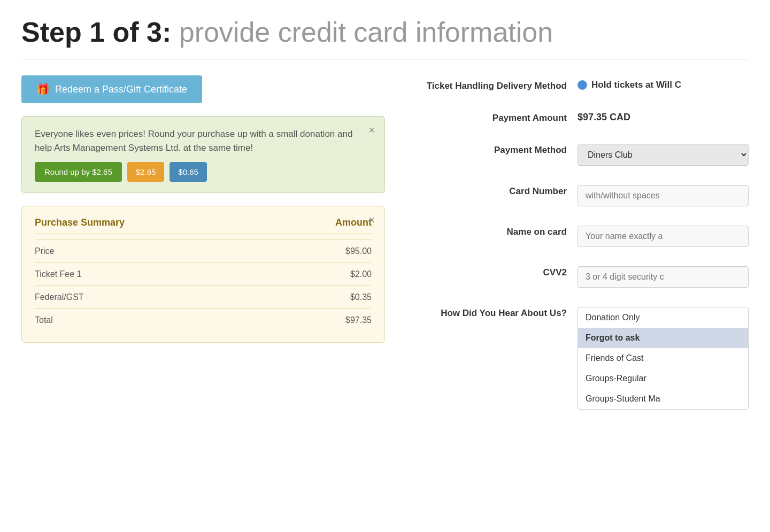 The image size is (770, 532). Describe the element at coordinates (583, 116) in the screenshot. I see `payment-amount-row: Payment Amount $97.35 CAD` at that location.